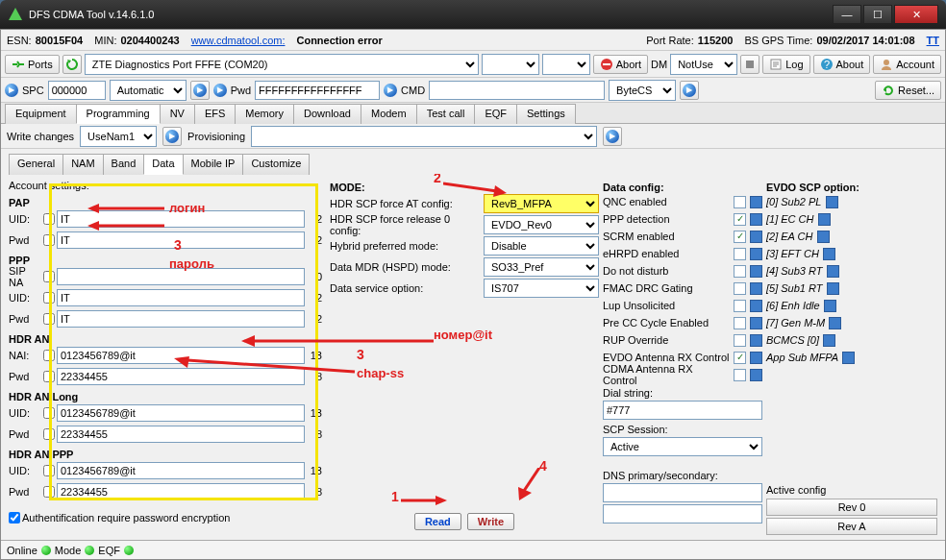 This screenshot has width=946, height=560. Describe the element at coordinates (181, 298) in the screenshot. I see `ppp-uid-input` at that location.